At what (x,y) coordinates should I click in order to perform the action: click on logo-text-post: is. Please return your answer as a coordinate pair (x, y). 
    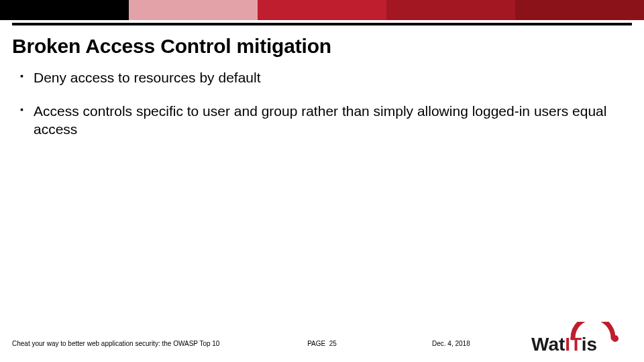
    Looking at the image, I should click on (589, 345).